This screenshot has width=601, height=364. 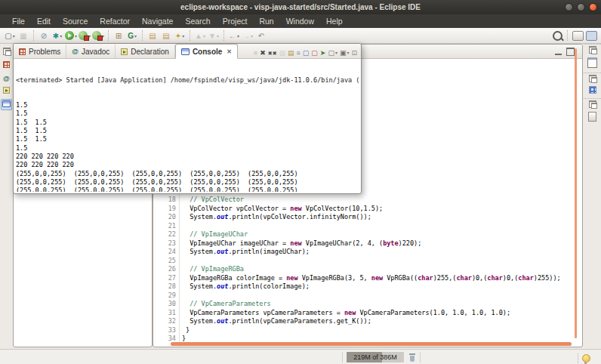 What do you see at coordinates (132, 36) in the screenshot?
I see `open-type-button: G▾` at bounding box center [132, 36].